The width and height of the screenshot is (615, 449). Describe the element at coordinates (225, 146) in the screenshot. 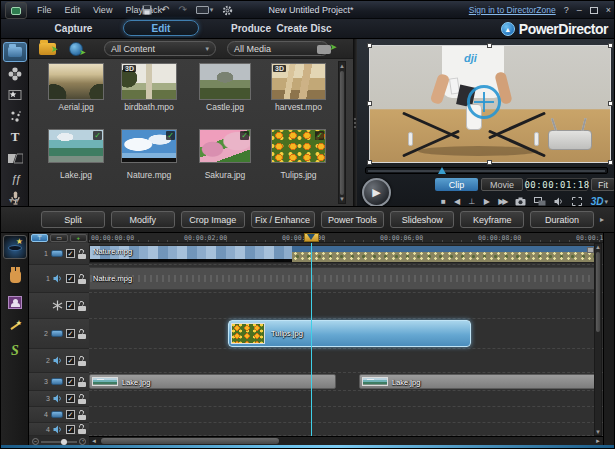

I see `media-item-sakura: ✓ Sakura.jpg` at that location.